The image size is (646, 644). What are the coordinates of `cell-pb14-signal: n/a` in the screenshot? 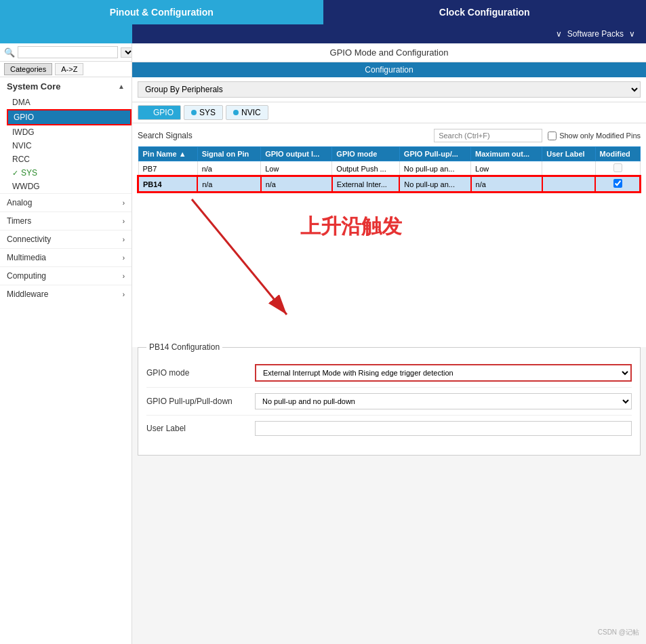 It's located at (229, 184).